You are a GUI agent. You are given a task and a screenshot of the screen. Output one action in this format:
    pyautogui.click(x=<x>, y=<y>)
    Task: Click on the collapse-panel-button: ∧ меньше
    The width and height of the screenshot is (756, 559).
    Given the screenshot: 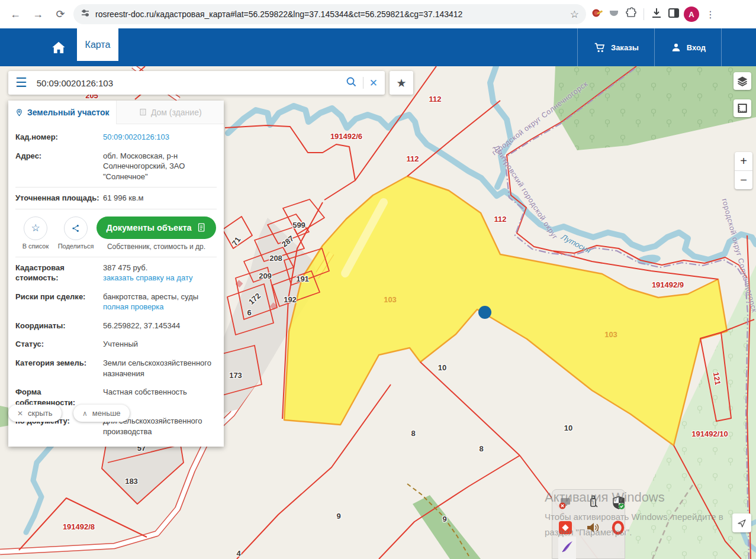 What is the action you would take?
    pyautogui.click(x=102, y=413)
    